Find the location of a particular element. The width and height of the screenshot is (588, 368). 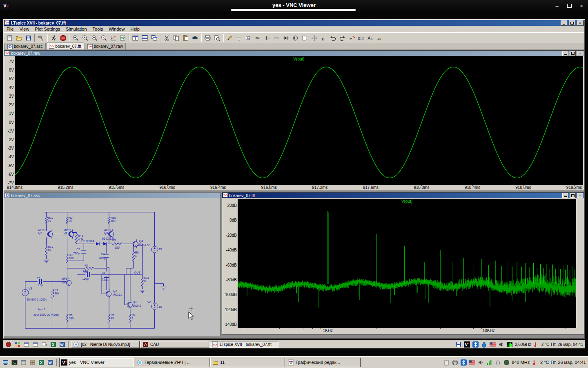

tool-move-button is located at coordinates (314, 38).